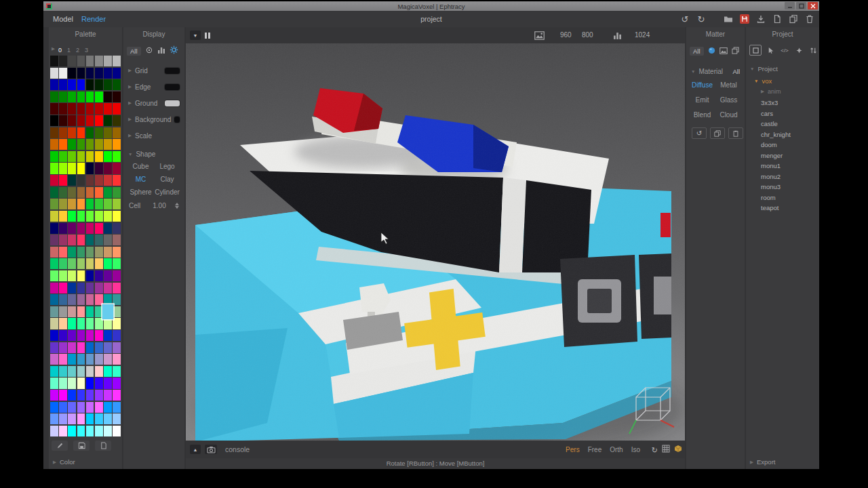 The image size is (868, 488). Describe the element at coordinates (783, 103) in the screenshot. I see `project-item-3x3x3: 3x3x3` at that location.